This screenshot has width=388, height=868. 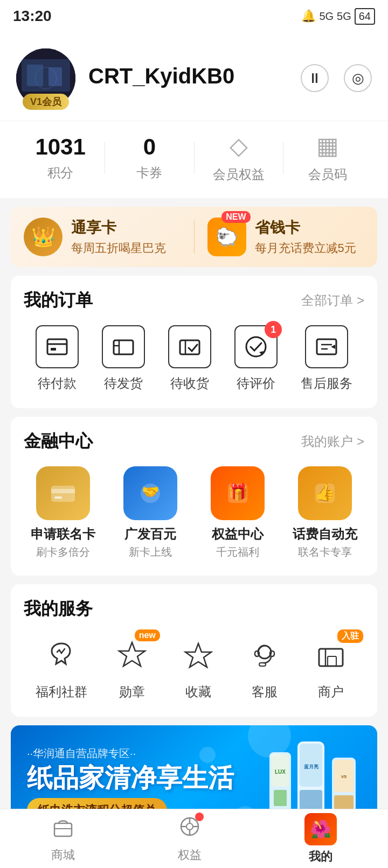 I want to click on benefits-nav-label: 权益, so click(x=190, y=855).